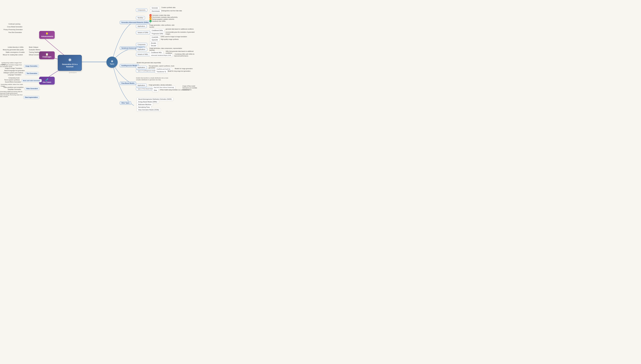  What do you see at coordinates (172, 11) in the screenshot?
I see `gans-disc-desc: Distinguishes real from fake data` at bounding box center [172, 11].